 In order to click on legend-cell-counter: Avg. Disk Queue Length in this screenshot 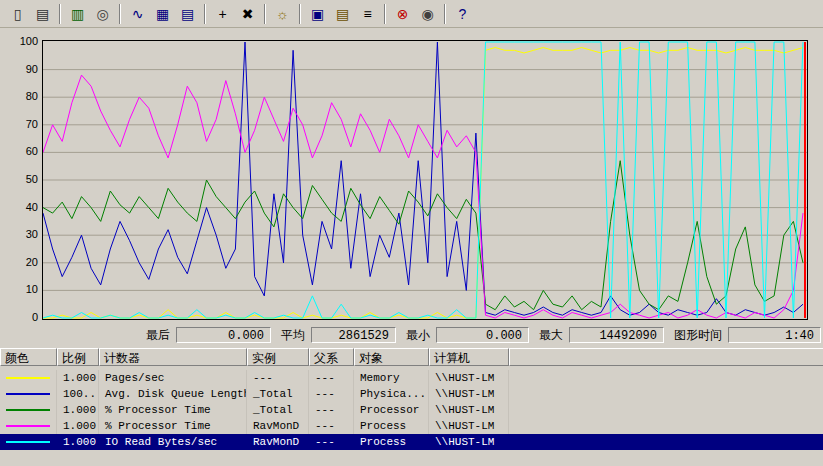, I will do `click(173, 394)`.